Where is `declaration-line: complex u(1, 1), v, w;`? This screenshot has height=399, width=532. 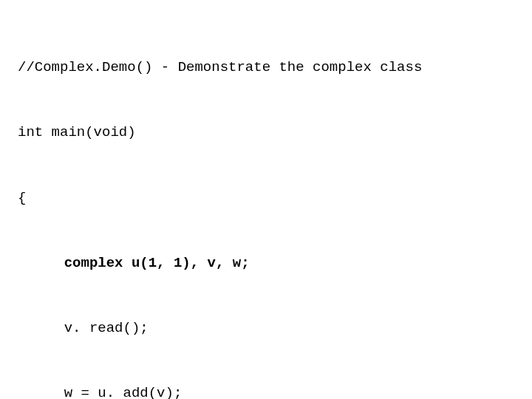
declaration-line: complex u(1, 1), v, w; is located at coordinates (266, 263).